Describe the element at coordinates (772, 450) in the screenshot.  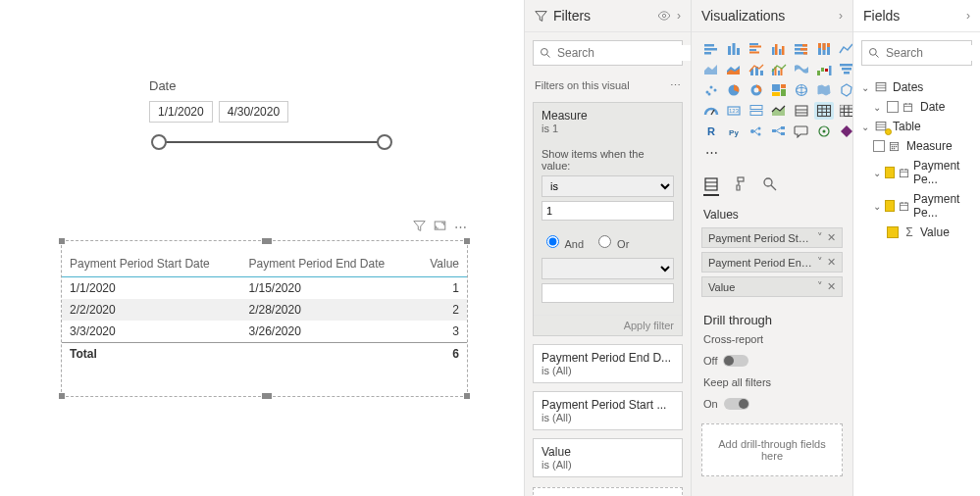
I see `add-drill-fields: Add drill-through fields here` at that location.